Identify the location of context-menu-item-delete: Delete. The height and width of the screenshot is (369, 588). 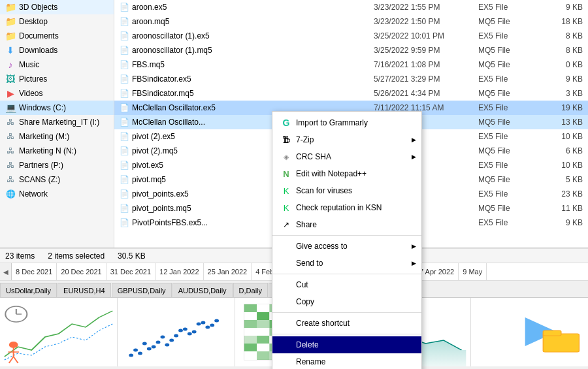
(347, 345).